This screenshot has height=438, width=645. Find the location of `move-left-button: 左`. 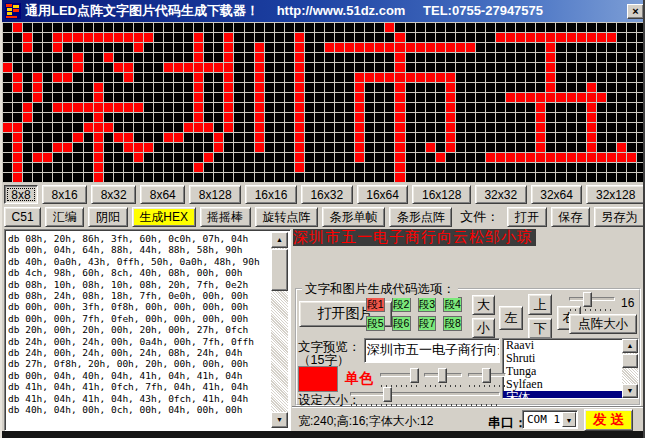

move-left-button: 左 is located at coordinates (511, 318).